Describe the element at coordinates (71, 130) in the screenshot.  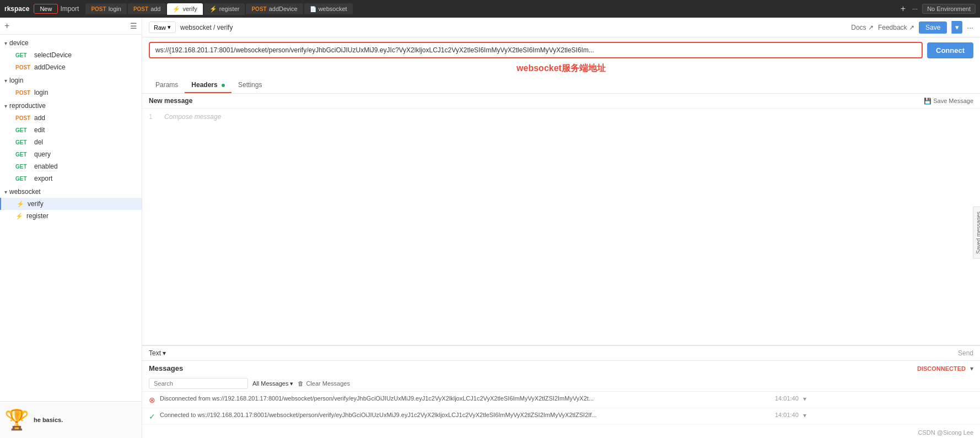
I see `sidebar-item-edit: GETedit` at that location.